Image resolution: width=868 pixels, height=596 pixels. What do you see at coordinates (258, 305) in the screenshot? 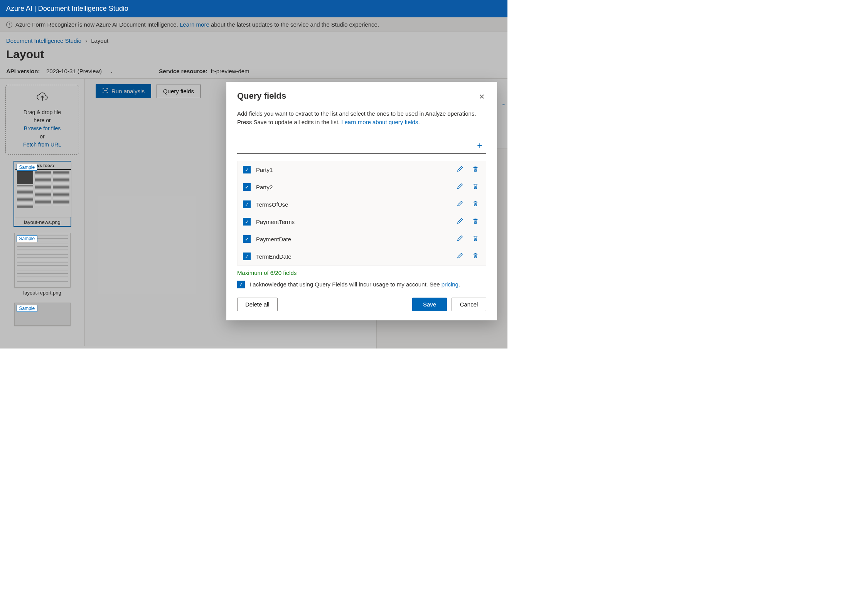
I see `delete-all-button: Delete all` at bounding box center [258, 305].